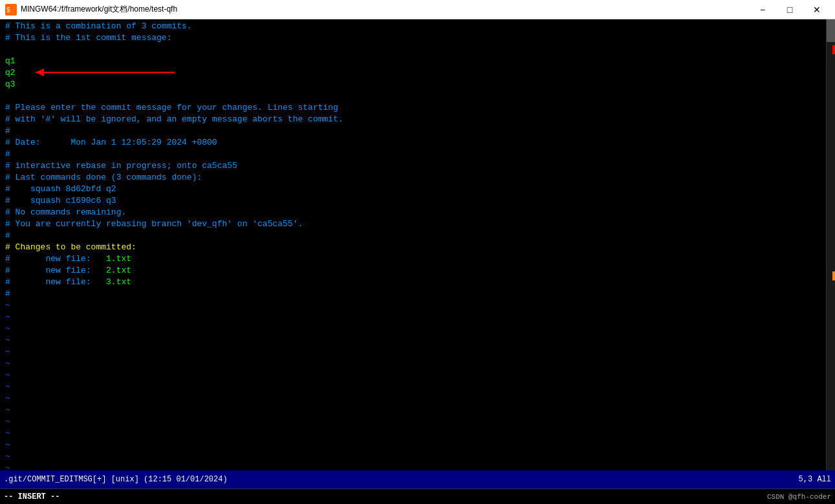 The width and height of the screenshot is (835, 504). What do you see at coordinates (413, 143) in the screenshot?
I see `terminal-line: # Date: Mon Jan 1 12:05:29 2024 +0800` at bounding box center [413, 143].